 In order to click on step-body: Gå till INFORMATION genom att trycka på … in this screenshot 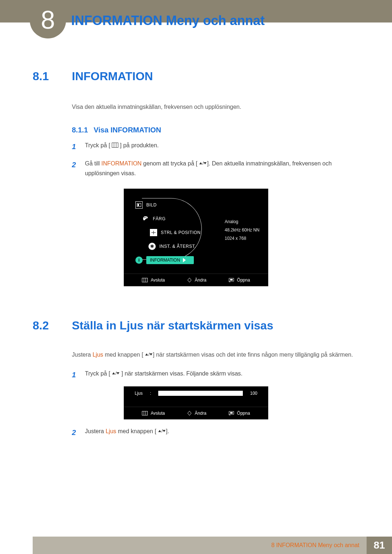, I will do `click(222, 168)`.